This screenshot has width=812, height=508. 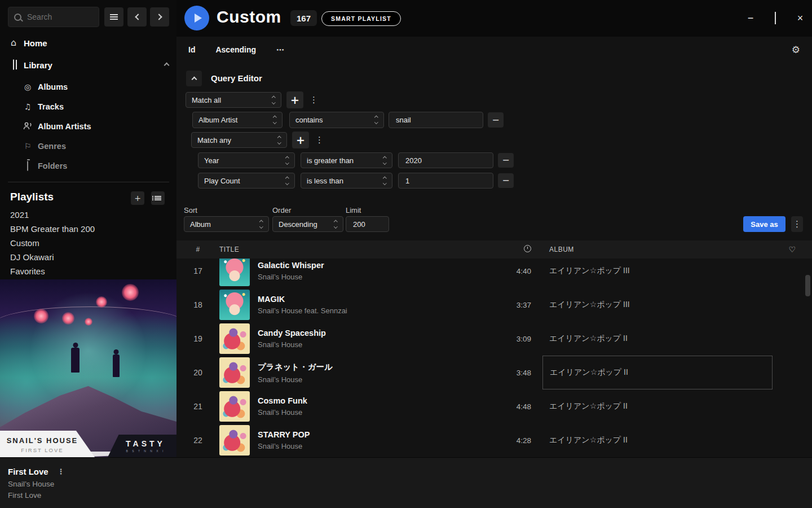 What do you see at coordinates (114, 17) in the screenshot?
I see `menu-button` at bounding box center [114, 17].